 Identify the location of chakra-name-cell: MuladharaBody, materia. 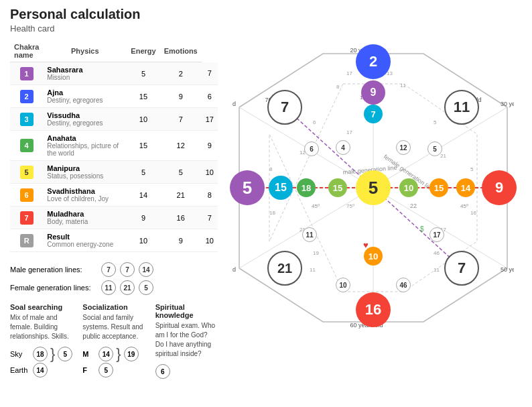
(84, 218).